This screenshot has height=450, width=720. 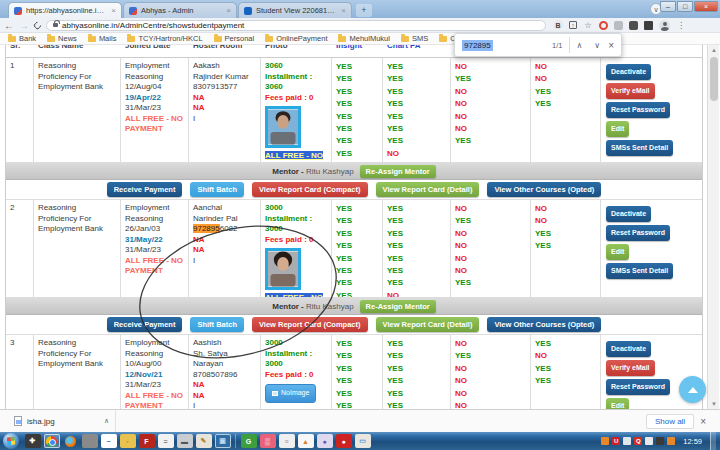 What do you see at coordinates (166, 441) in the screenshot?
I see `document-icon: =` at bounding box center [166, 441].